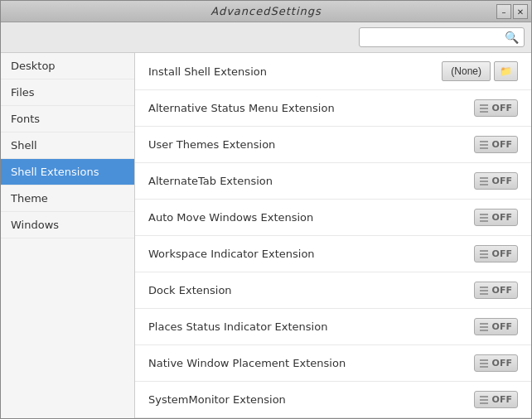 The height and width of the screenshot is (419, 532). I want to click on extension-row-6: Places Status Indicator Extension OFF, so click(333, 327).